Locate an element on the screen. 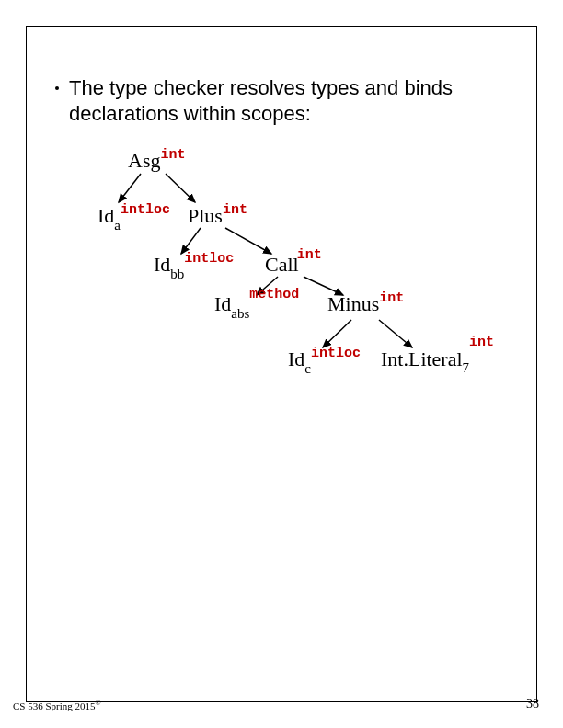  node-id-abs-sup: method is located at coordinates (274, 294).